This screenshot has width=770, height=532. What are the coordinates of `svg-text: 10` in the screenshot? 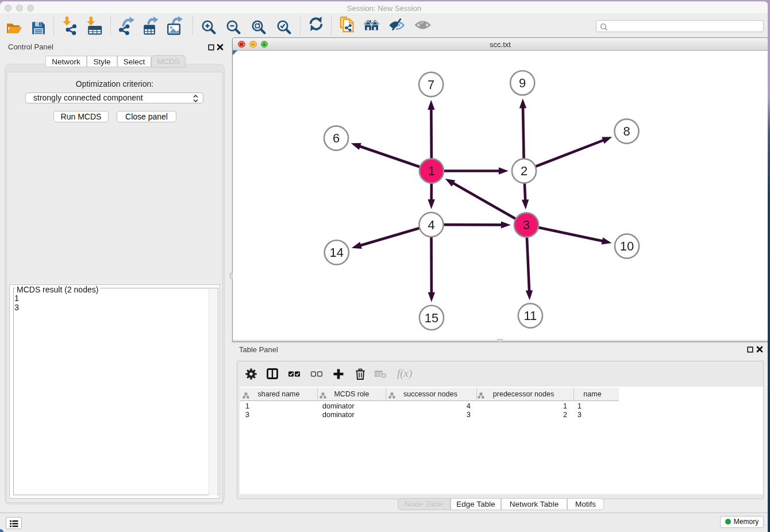 It's located at (627, 246).